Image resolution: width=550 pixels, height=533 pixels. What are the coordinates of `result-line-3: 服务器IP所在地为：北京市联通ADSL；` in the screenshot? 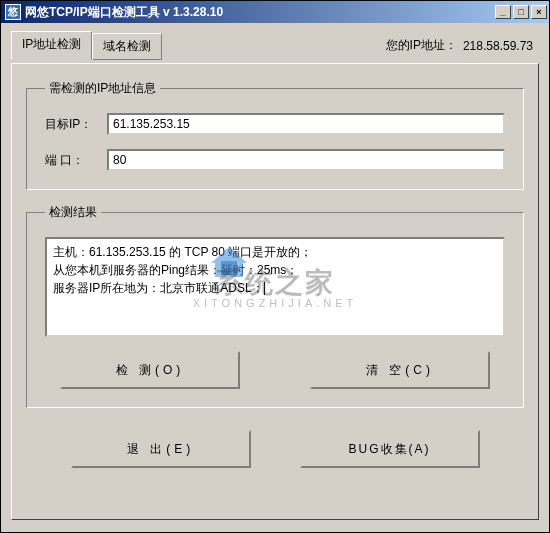 It's located at (275, 288).